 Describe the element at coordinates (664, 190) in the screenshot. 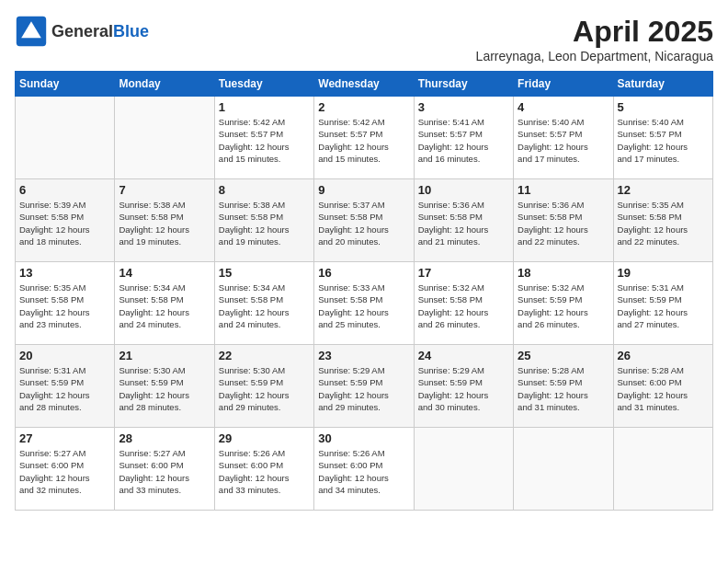

I see `day-number: 12` at that location.